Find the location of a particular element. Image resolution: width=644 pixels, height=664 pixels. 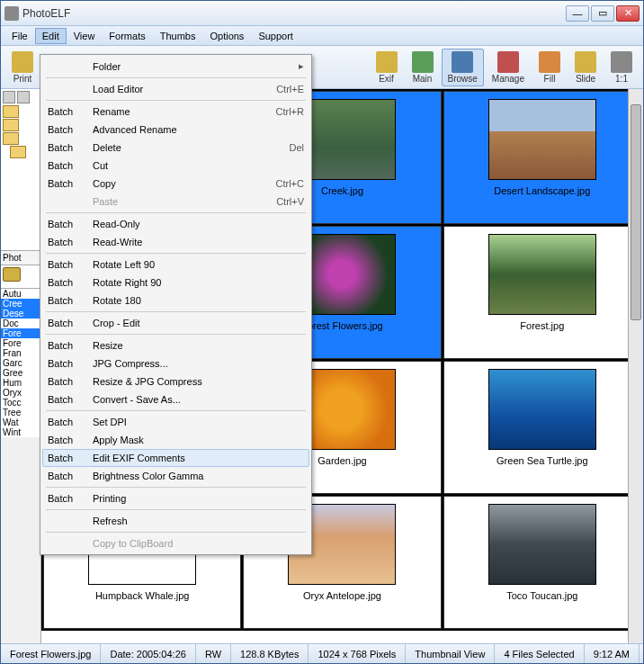

file-list-item: Tocc is located at coordinates (21, 403).